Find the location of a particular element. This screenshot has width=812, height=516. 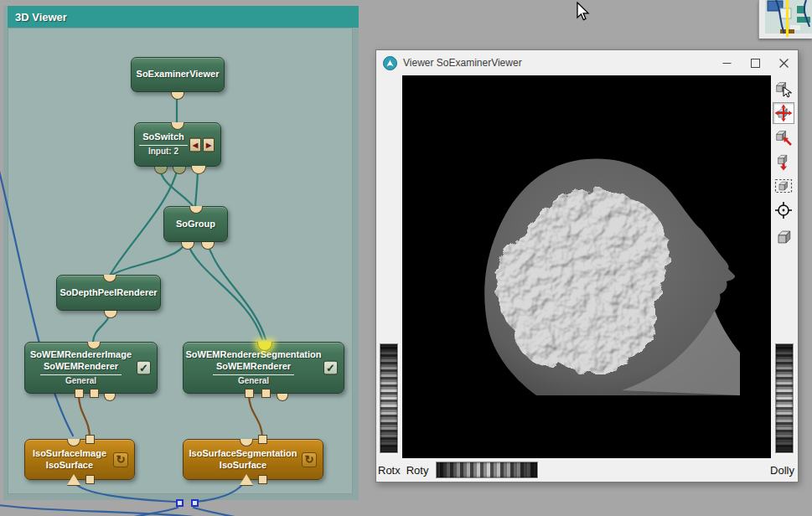

view-all-button is located at coordinates (784, 162).